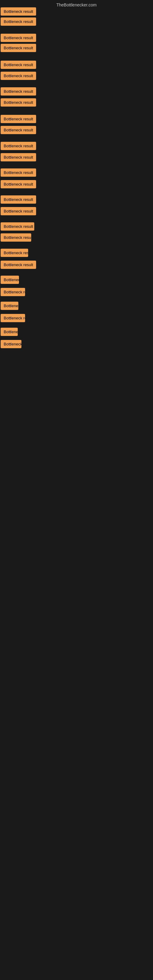 The image size is (153, 980). I want to click on bottleneck-result-button-14: Bottleneck result, so click(18, 184).